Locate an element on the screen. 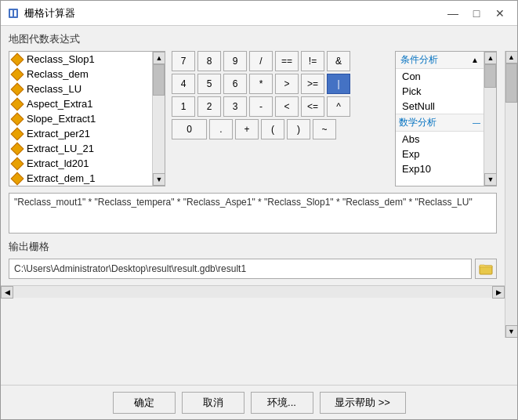 Image resolution: width=518 pixels, height=420 pixels. btn-2: 2 is located at coordinates (209, 107).